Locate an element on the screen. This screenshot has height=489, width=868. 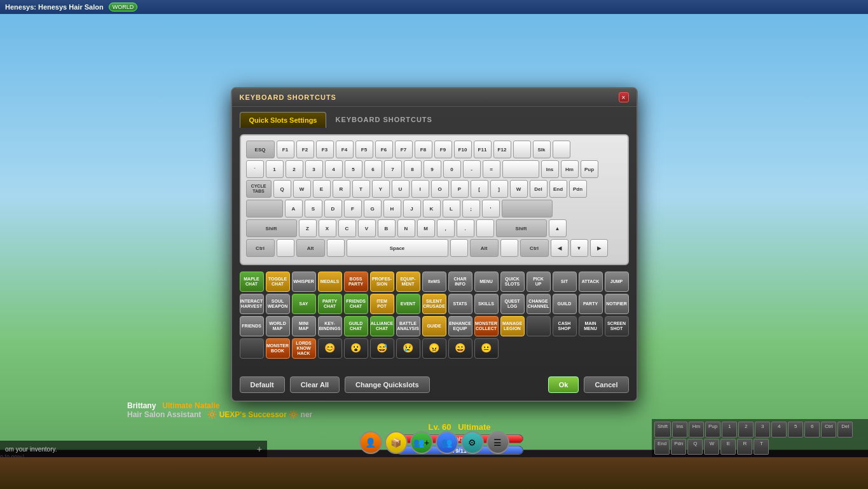
shortcut-sit: SIT is located at coordinates (565, 282).